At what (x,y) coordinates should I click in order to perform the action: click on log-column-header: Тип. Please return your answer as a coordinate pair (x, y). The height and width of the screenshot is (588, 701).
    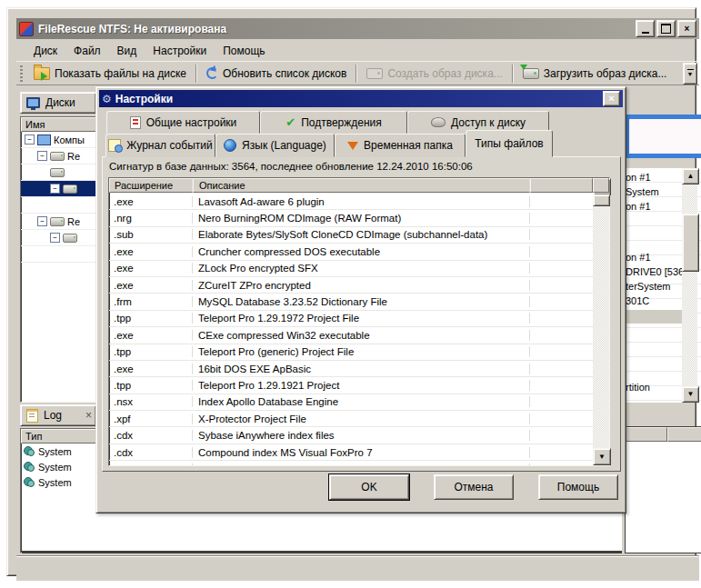
    Looking at the image, I should click on (60, 436).